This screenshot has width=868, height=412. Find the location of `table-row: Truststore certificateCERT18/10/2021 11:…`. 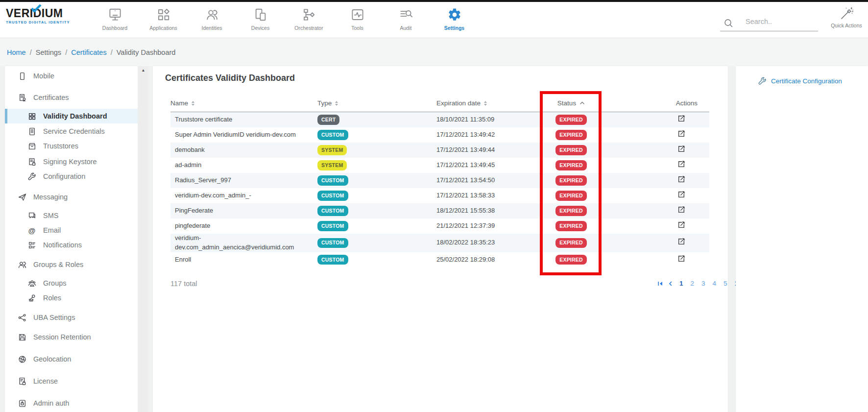

table-row: Truststore certificateCERT18/10/2021 11:… is located at coordinates (440, 120).